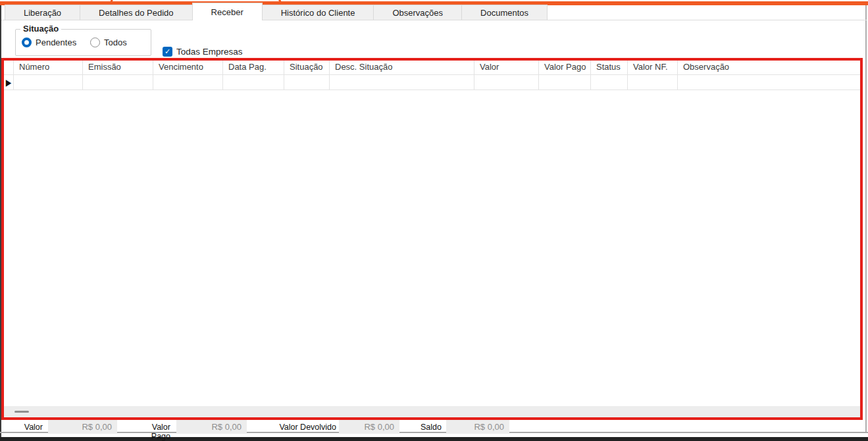 Image resolution: width=868 pixels, height=441 pixels. What do you see at coordinates (769, 67) in the screenshot?
I see `column-header-observacao: Observação` at bounding box center [769, 67].